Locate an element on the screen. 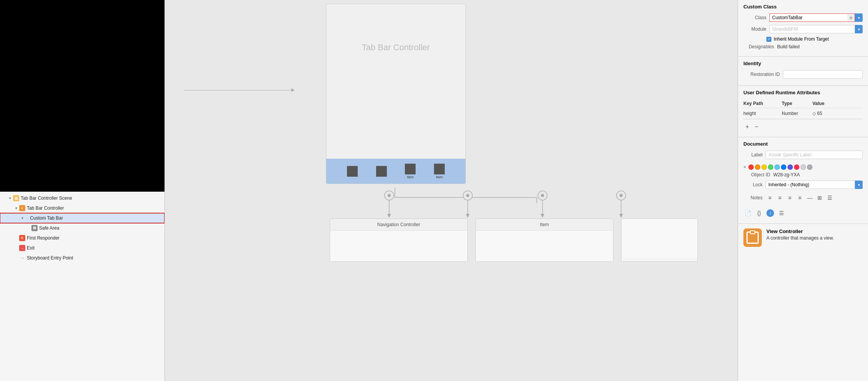  tree-arrow-custom is located at coordinates (22, 218).